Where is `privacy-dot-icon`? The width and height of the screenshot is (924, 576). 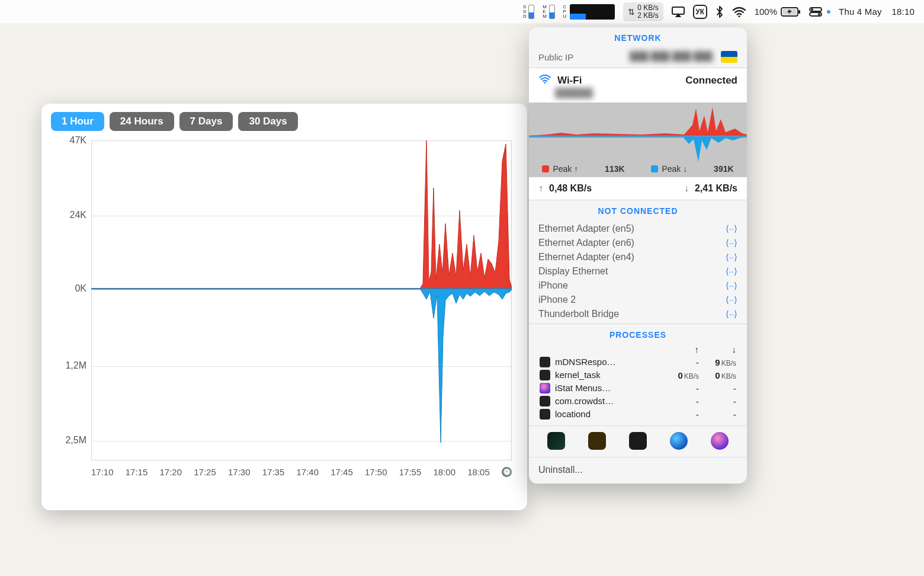
privacy-dot-icon is located at coordinates (829, 12).